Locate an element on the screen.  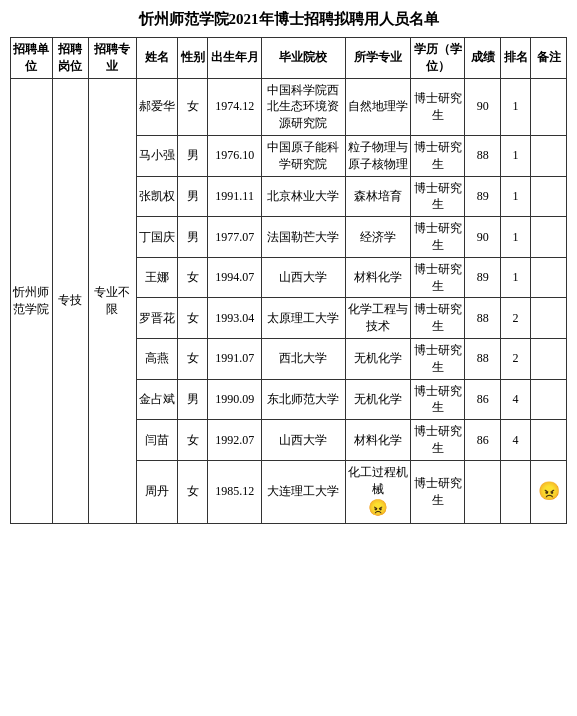
cell-birth: 1974.12 is located at coordinates (235, 106).